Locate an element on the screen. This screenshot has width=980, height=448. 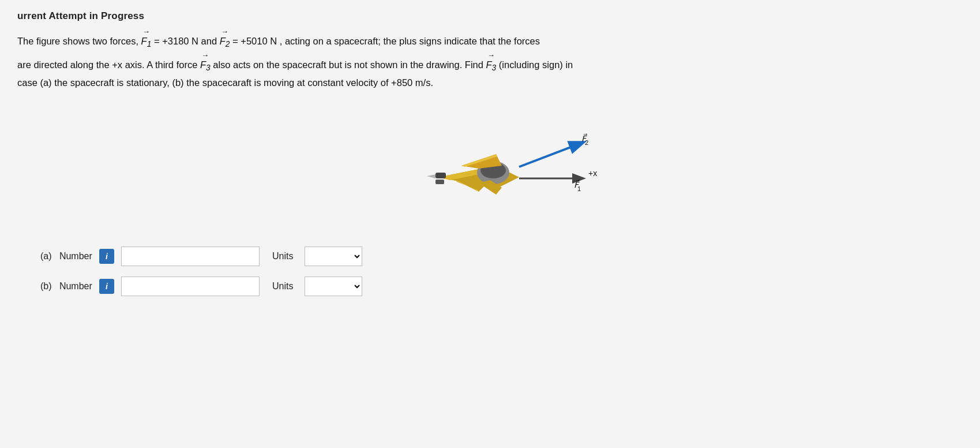
problem-line1-pre: The figure shows two forces, is located at coordinates (80, 41).